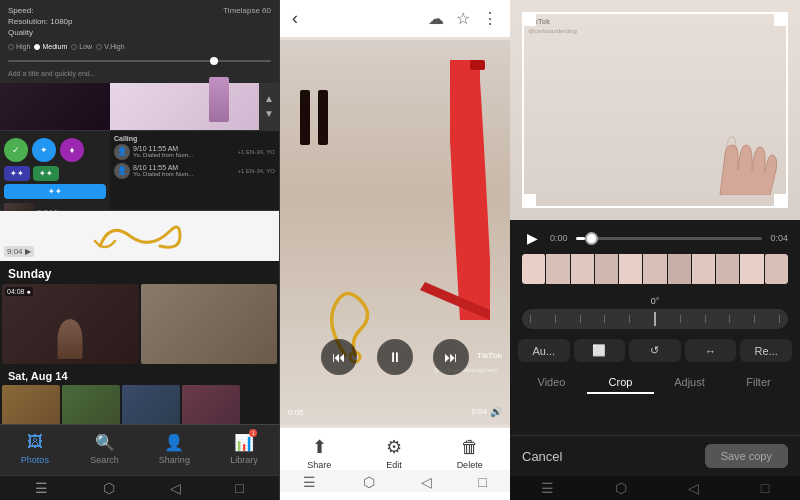 The width and height of the screenshot is (800, 500). Describe the element at coordinates (655, 312) in the screenshot. I see `rotation-section: 0°` at that location.